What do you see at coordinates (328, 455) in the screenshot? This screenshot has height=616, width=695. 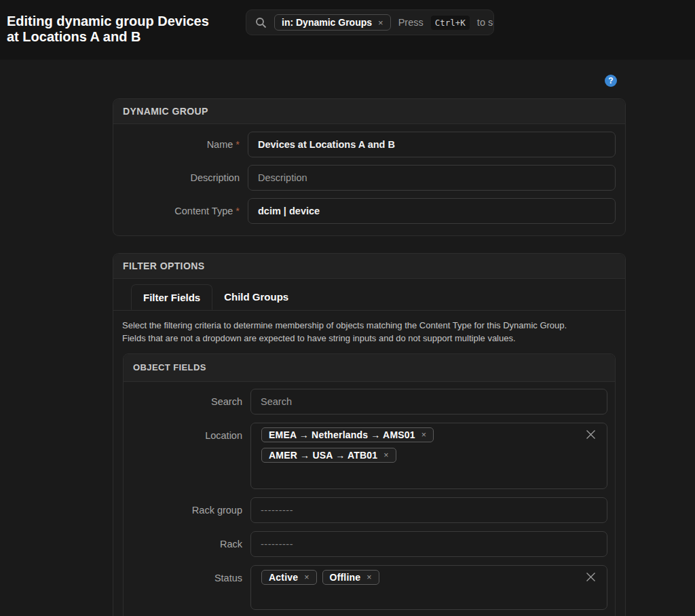 I see `location-chip: AMER → USA → ATB01×` at bounding box center [328, 455].